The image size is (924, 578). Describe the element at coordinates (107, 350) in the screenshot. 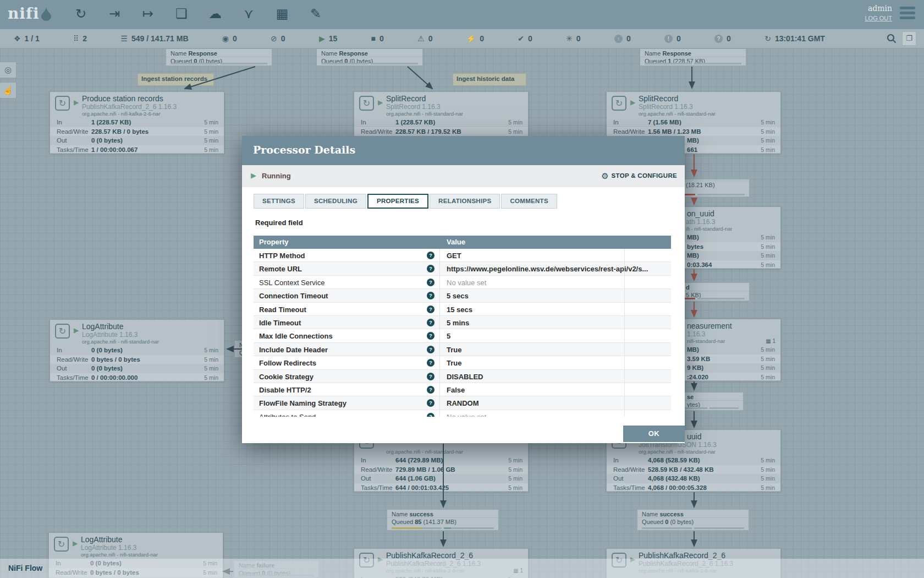

I see `stat-value: 0 (0 bytes)` at that location.